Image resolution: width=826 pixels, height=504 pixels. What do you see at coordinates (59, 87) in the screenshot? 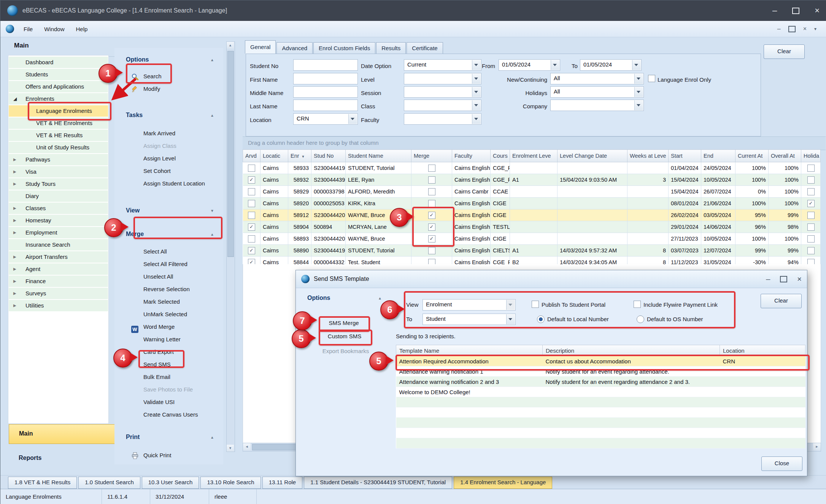
I see `sidebar-item-offers-and-applications: Offers and Applications` at bounding box center [59, 87].